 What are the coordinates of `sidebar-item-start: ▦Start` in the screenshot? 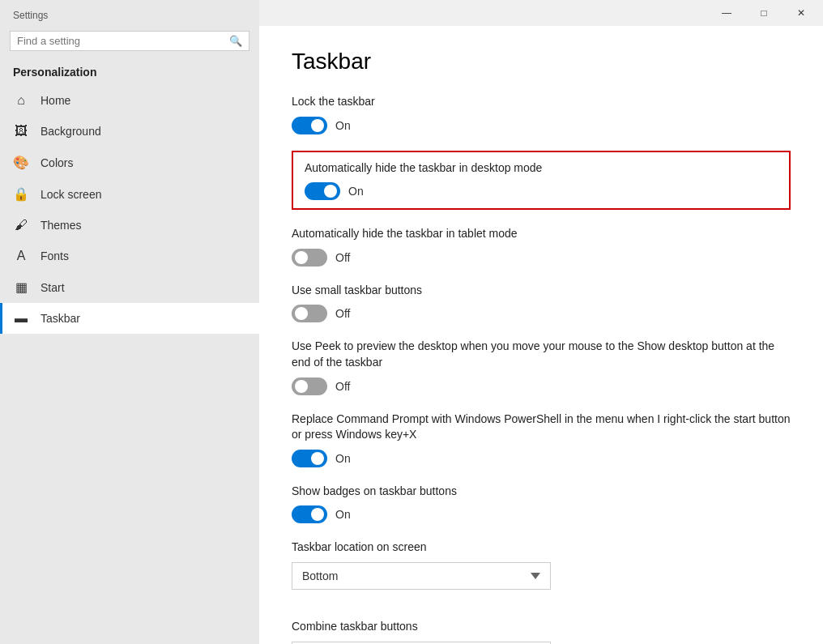 It's located at (130, 287).